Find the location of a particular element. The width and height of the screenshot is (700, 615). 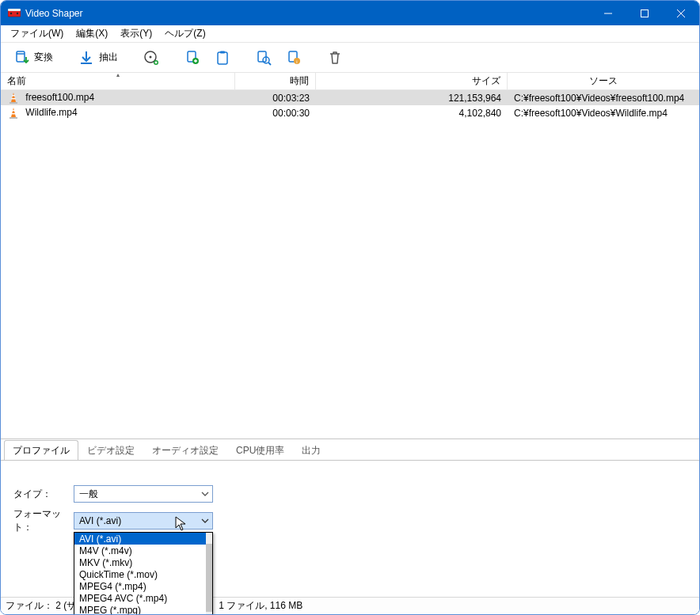

dropdown-scrollbar is located at coordinates (209, 574).